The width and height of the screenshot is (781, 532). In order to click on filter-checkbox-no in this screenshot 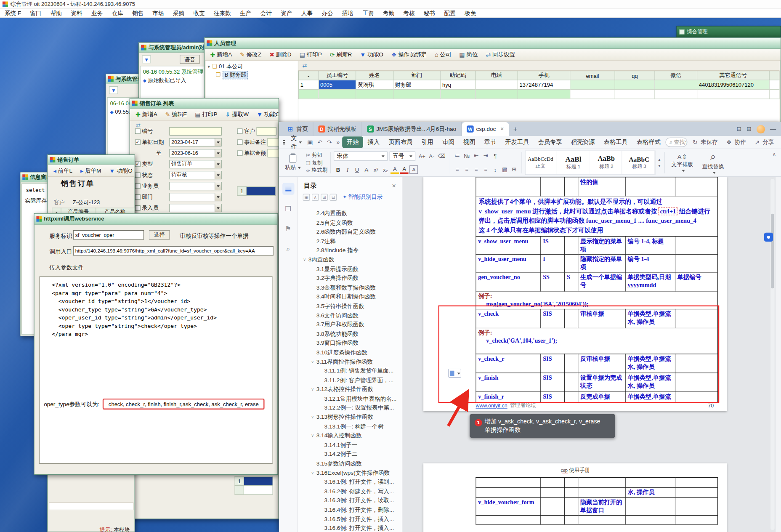, I will do `click(138, 131)`.